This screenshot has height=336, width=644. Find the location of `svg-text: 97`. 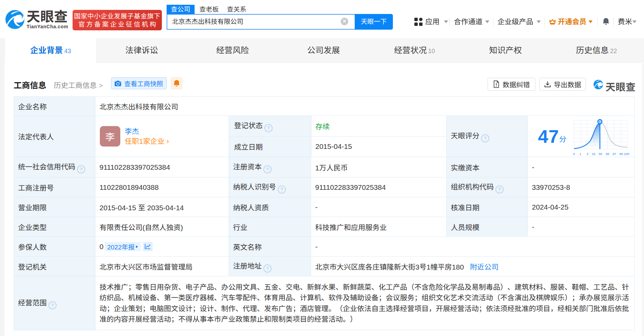

svg-text: 97 is located at coordinates (615, 154).